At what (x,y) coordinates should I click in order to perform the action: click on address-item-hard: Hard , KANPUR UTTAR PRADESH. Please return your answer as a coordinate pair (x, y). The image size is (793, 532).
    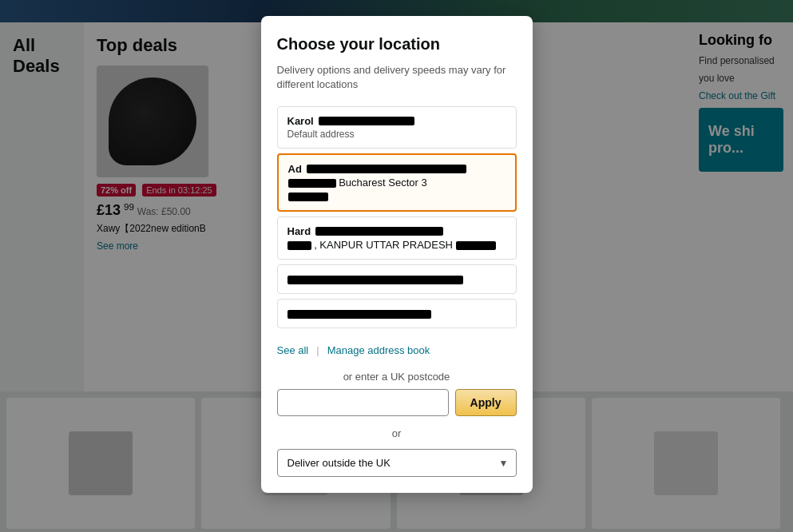
    Looking at the image, I should click on (397, 238).